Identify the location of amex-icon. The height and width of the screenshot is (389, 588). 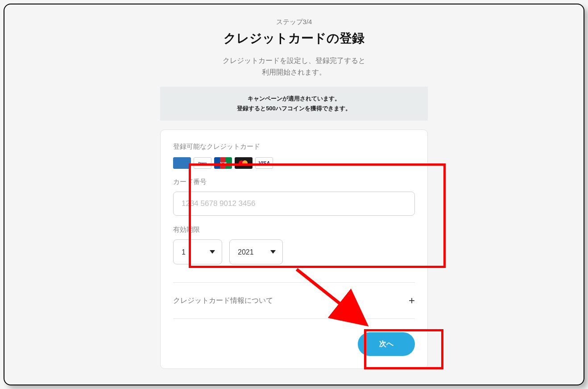
(182, 163).